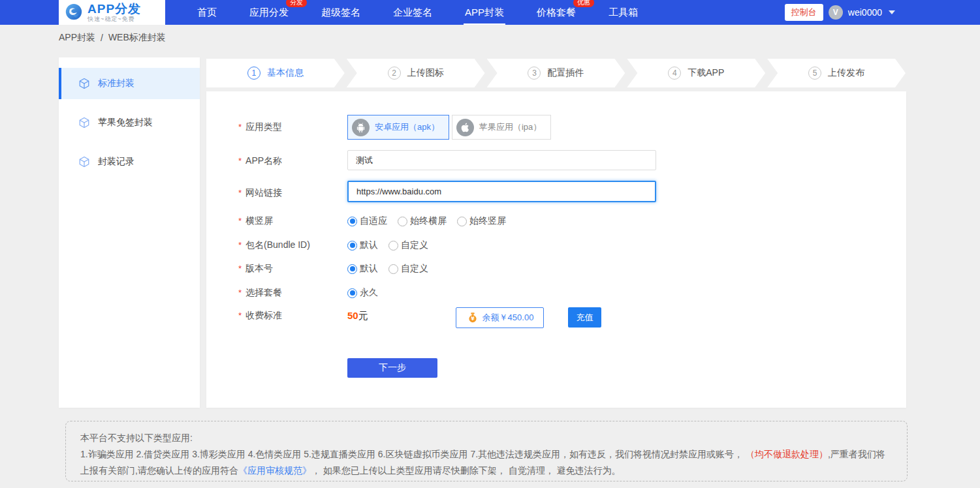 Image resolution: width=980 pixels, height=488 pixels. What do you see at coordinates (486, 438) in the screenshot?
I see `notice-title: 本平台不支持以下类型应用:` at bounding box center [486, 438].